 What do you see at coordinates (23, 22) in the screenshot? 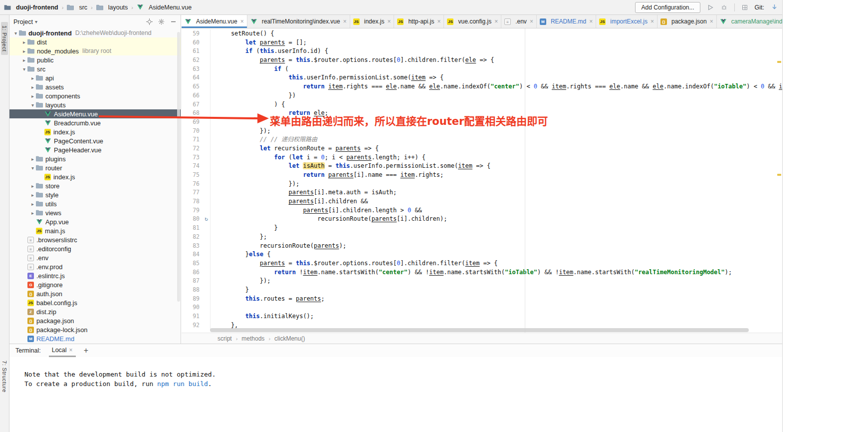
I see `project-view-title: Project` at bounding box center [23, 22].